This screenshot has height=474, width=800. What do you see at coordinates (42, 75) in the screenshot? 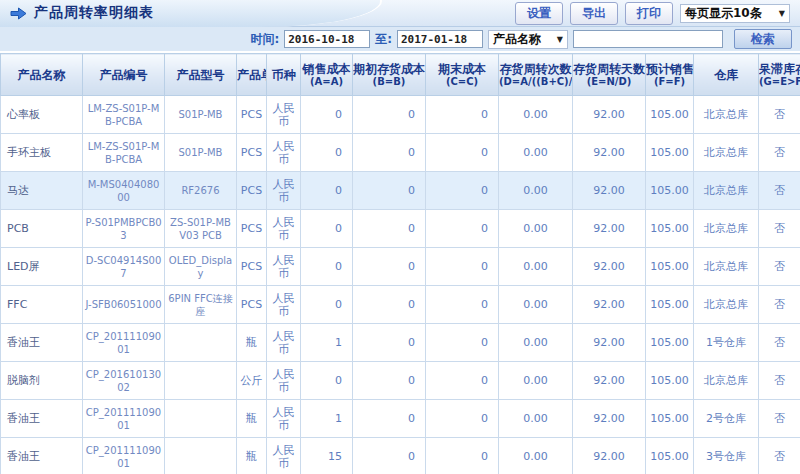
I see `column-header: 产品名称` at bounding box center [42, 75].